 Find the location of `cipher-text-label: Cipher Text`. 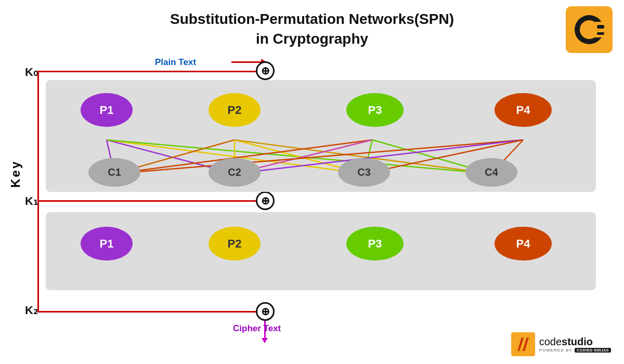

cipher-text-label: Cipher Text is located at coordinates (257, 329).